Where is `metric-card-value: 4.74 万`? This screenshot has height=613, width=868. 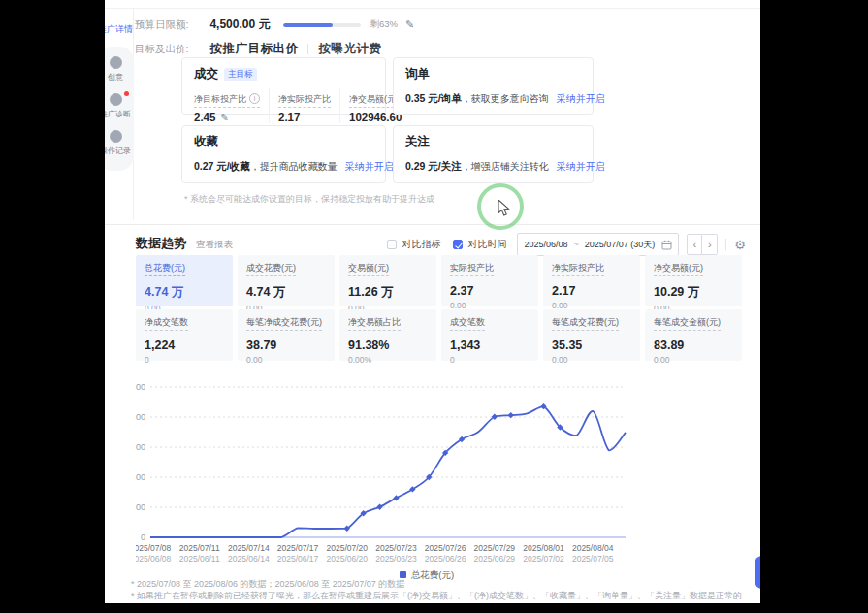 metric-card-value: 4.74 万 is located at coordinates (286, 293).